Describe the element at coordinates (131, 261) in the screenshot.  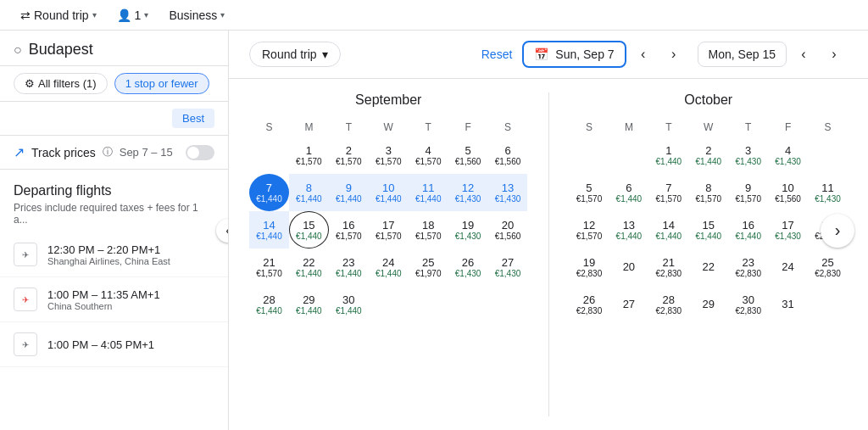
I see `flight-airline: Shanghai Airlines, China East` at that location.